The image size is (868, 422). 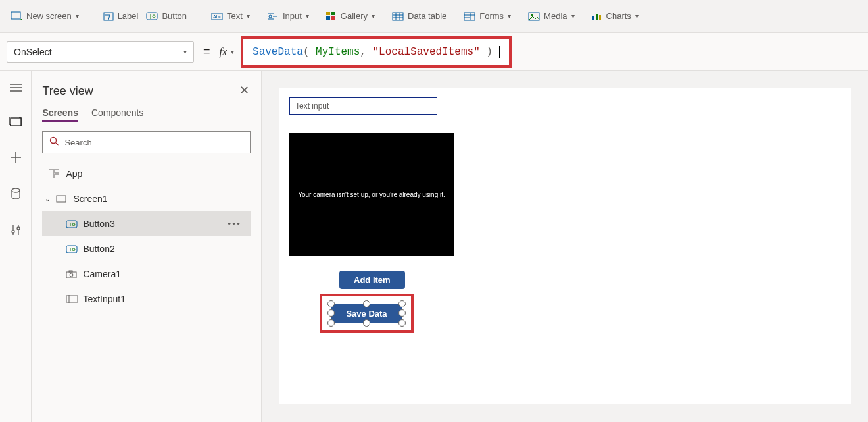 I want to click on insert-rail-icon, so click(x=16, y=158).